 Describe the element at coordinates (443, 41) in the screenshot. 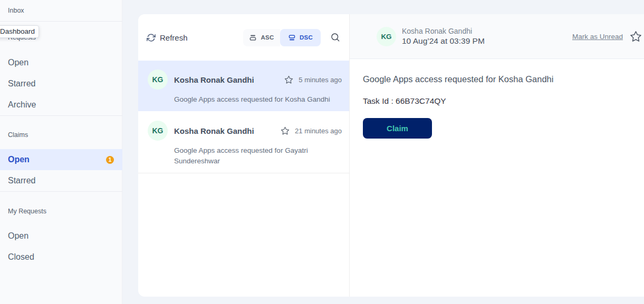

I see `detail-timestamp: 10 Aug’24 at 03:39 PM` at that location.